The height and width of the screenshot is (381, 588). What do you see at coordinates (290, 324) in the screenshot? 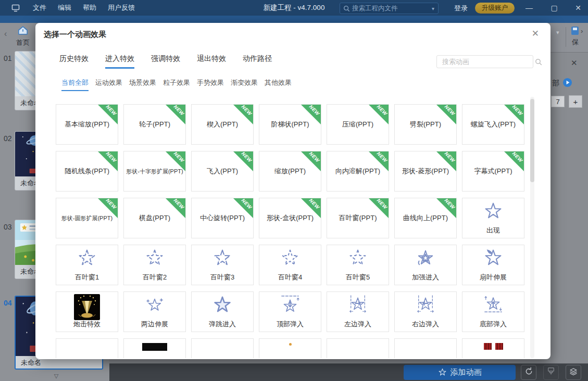
I see `effect-label: 顶部弹入` at bounding box center [290, 324].